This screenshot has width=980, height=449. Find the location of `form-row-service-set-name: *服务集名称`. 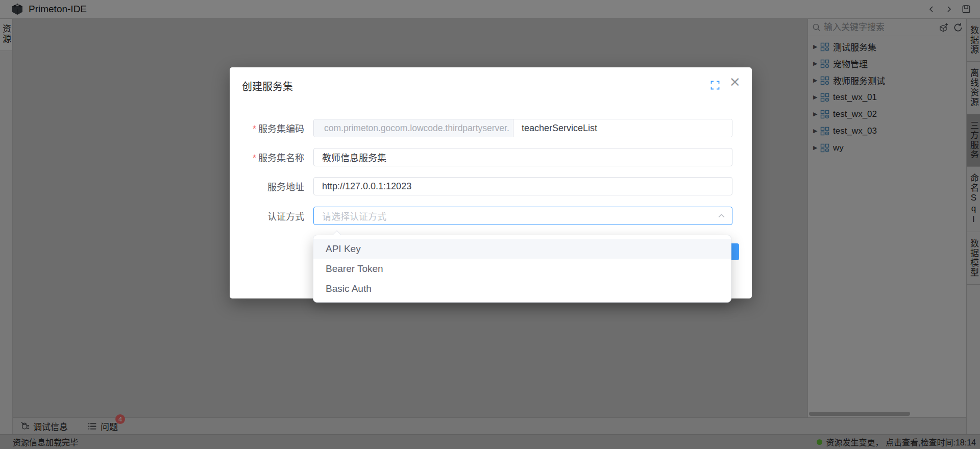

form-row-service-set-name: *服务集名称 is located at coordinates (491, 157).